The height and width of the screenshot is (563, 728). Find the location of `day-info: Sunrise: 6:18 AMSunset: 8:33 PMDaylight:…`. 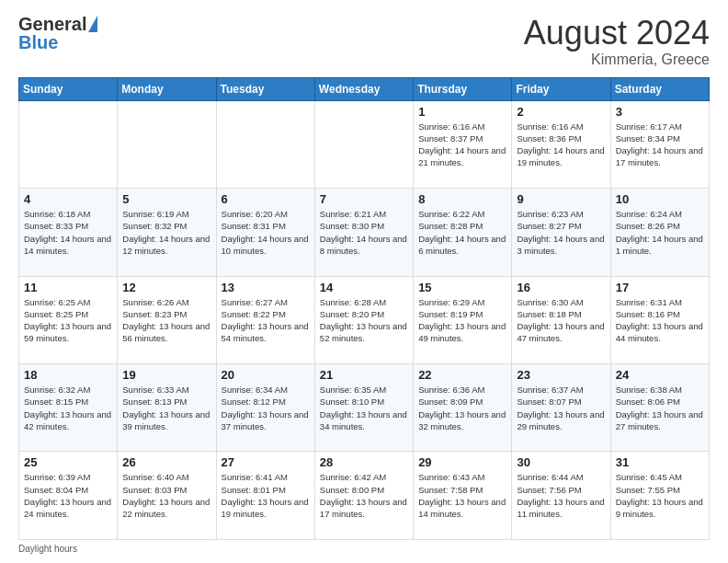

day-info: Sunrise: 6:18 AMSunset: 8:33 PMDaylight:… is located at coordinates (68, 232).